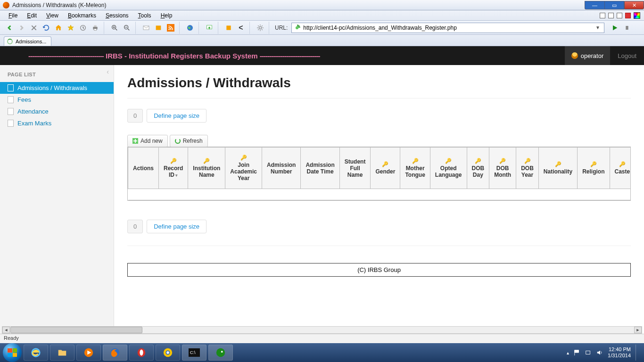 This screenshot has width=644, height=362. I want to click on stop-button, so click(34, 28).